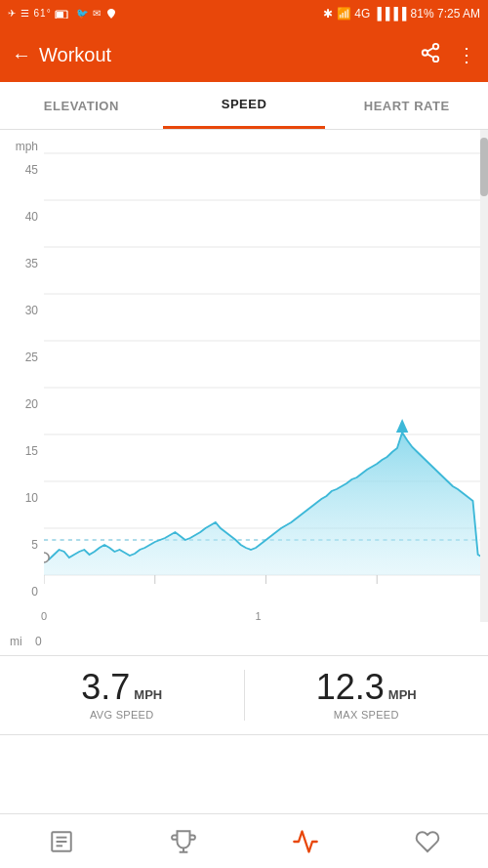 The height and width of the screenshot is (868, 488). Describe the element at coordinates (258, 616) in the screenshot. I see `x-tick-1: 1` at that location.